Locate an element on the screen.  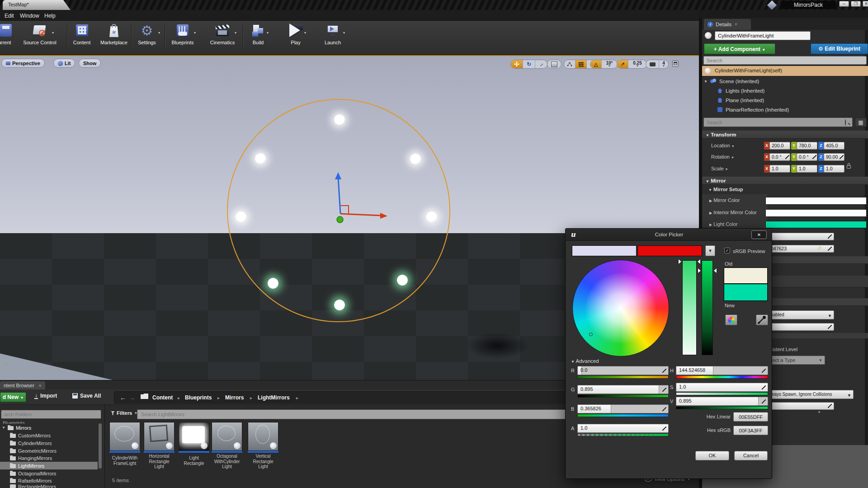
folder-item-clipped: RectangleMirrors is located at coordinates (54, 486).